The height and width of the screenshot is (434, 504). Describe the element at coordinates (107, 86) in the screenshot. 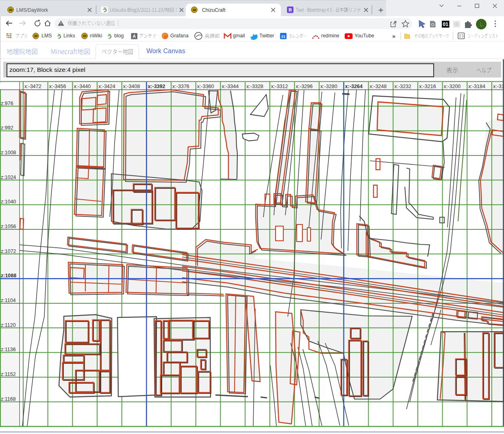

I see `svg-text: x:-3424` at that location.